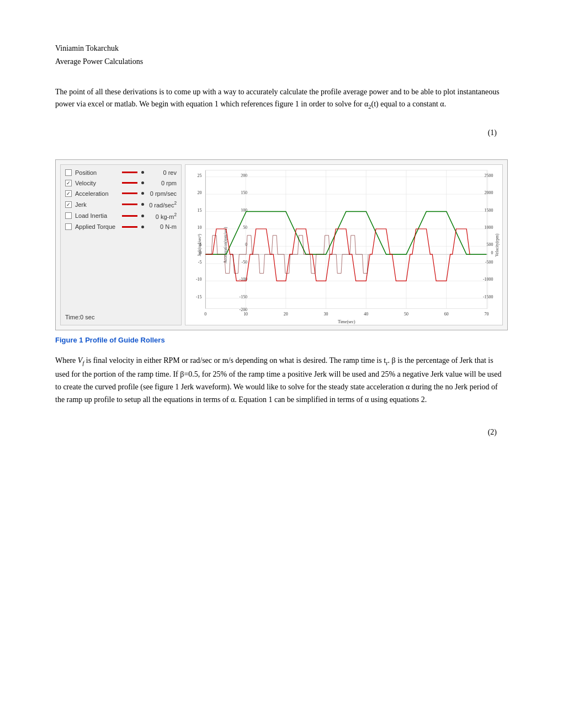 The image size is (563, 728). What do you see at coordinates (326, 314) in the screenshot?
I see `svg-text: 30` at bounding box center [326, 314].